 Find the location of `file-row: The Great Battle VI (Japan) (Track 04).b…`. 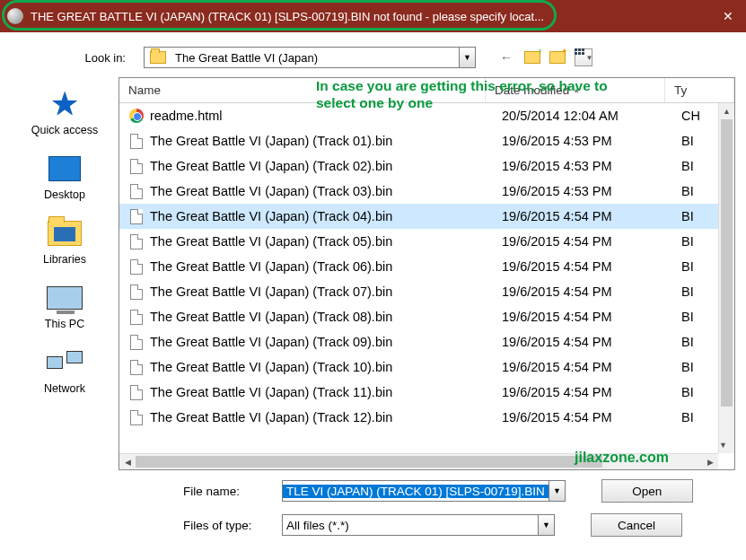

file-row: The Great Battle VI (Japan) (Track 04).b… is located at coordinates (427, 216).